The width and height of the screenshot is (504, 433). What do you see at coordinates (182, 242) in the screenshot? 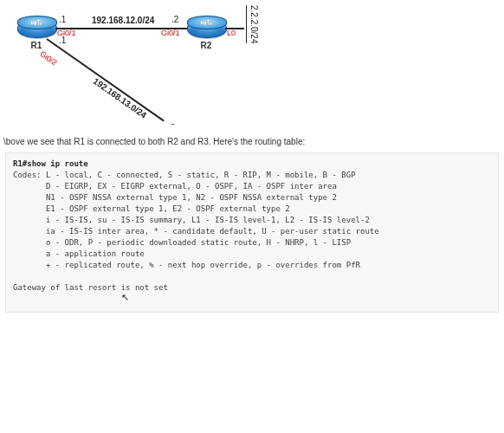
I see `terminal-line: o - ODR, P - periodic downloaded static …` at bounding box center [182, 242].